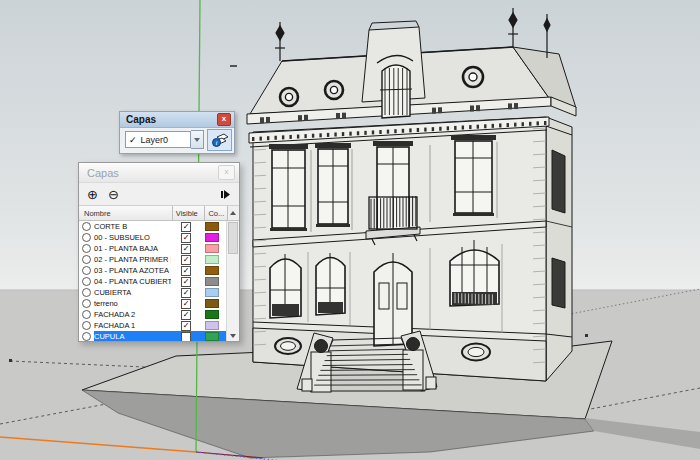  What do you see at coordinates (159, 213) in the screenshot?
I see `layer-list-header: Nombre Visible Co...` at bounding box center [159, 213].